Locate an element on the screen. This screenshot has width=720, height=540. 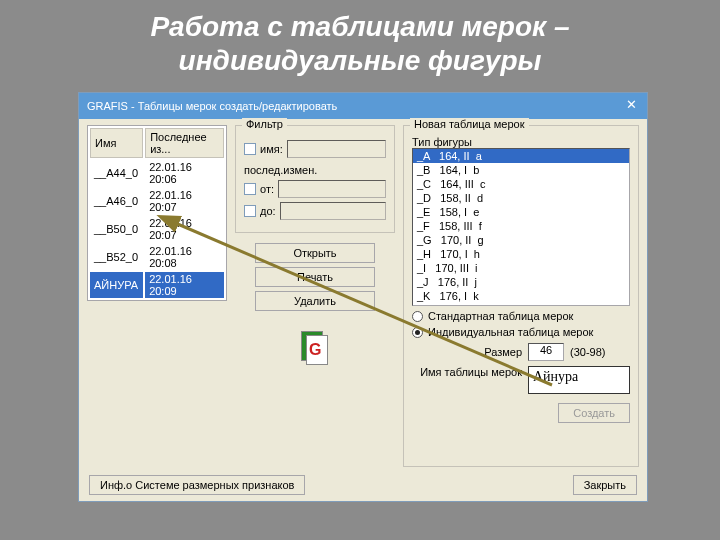
filter-from-checkbox is located at coordinates (250, 189).